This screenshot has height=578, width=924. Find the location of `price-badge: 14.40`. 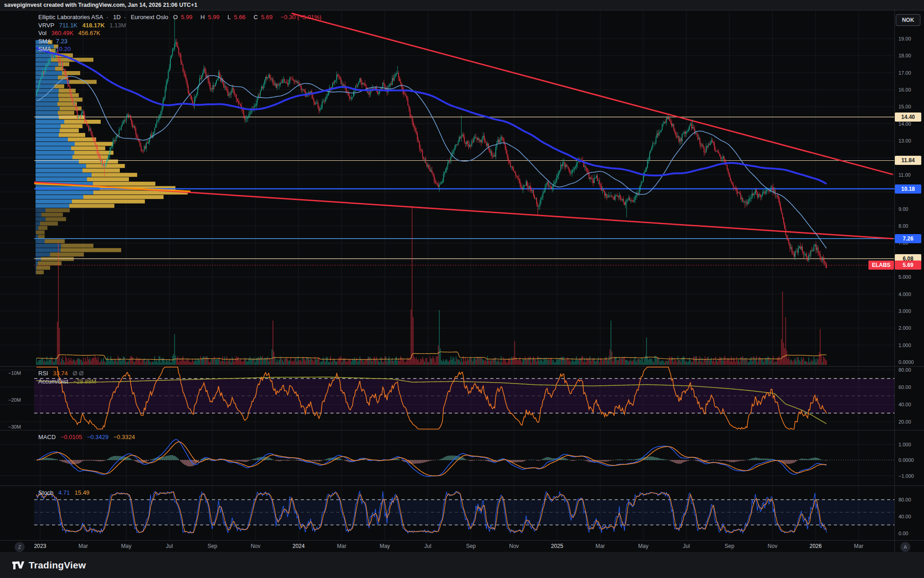

price-badge: 14.40 is located at coordinates (908, 117).